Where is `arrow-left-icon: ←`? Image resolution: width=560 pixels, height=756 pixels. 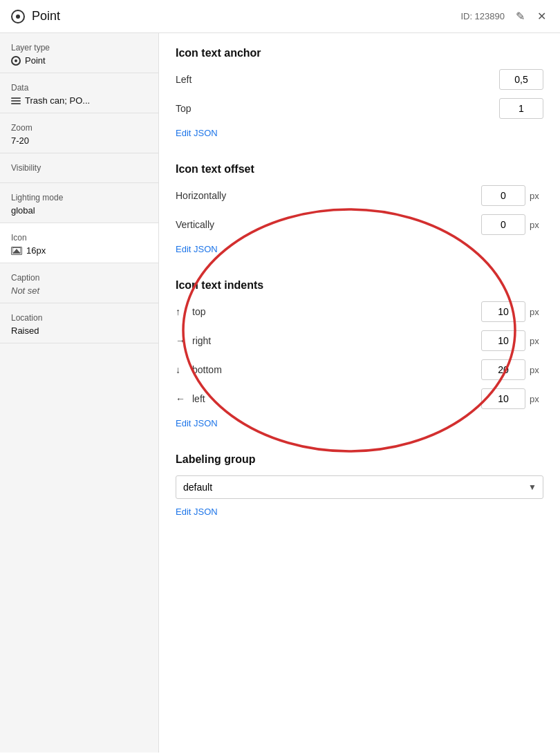 arrow-left-icon: ← is located at coordinates (183, 399).